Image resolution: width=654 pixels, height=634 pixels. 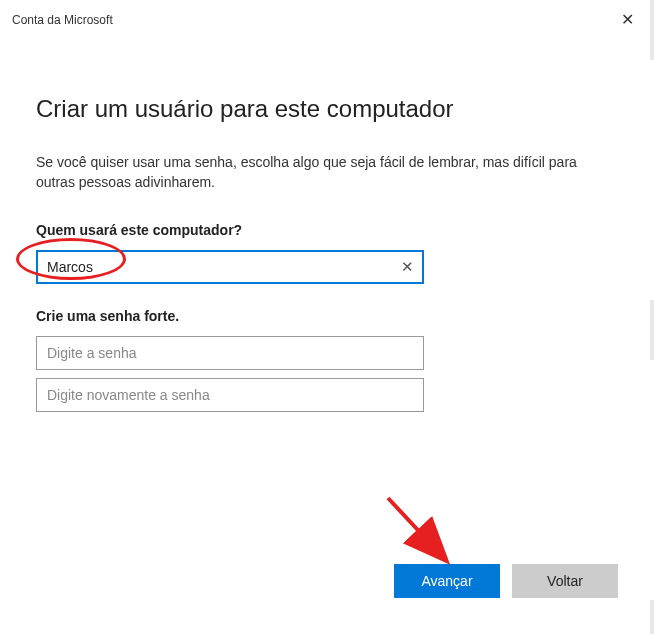 What do you see at coordinates (230, 395) in the screenshot?
I see `password-confirm-input` at bounding box center [230, 395].